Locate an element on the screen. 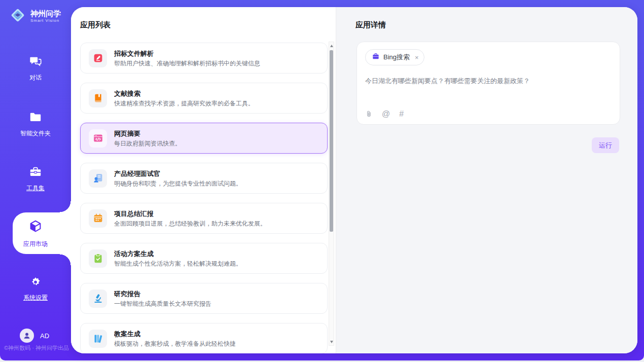 This screenshot has width=644, height=362. clipboard-check-icon is located at coordinates (98, 259).